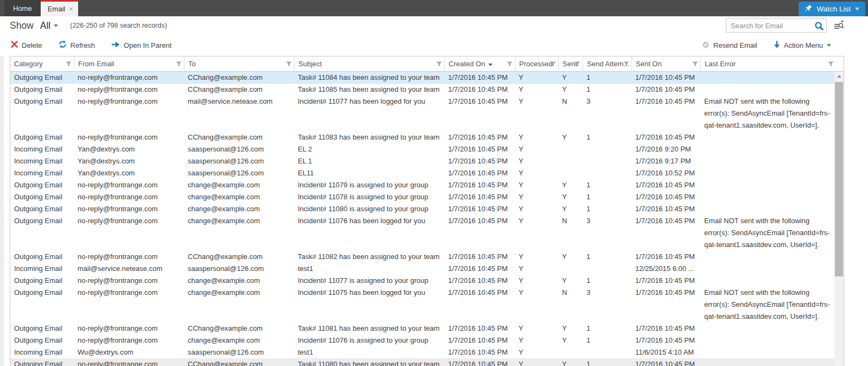 This screenshot has width=868, height=366. What do you see at coordinates (803, 46) in the screenshot?
I see `action-menu-label: Action Menu` at bounding box center [803, 46].